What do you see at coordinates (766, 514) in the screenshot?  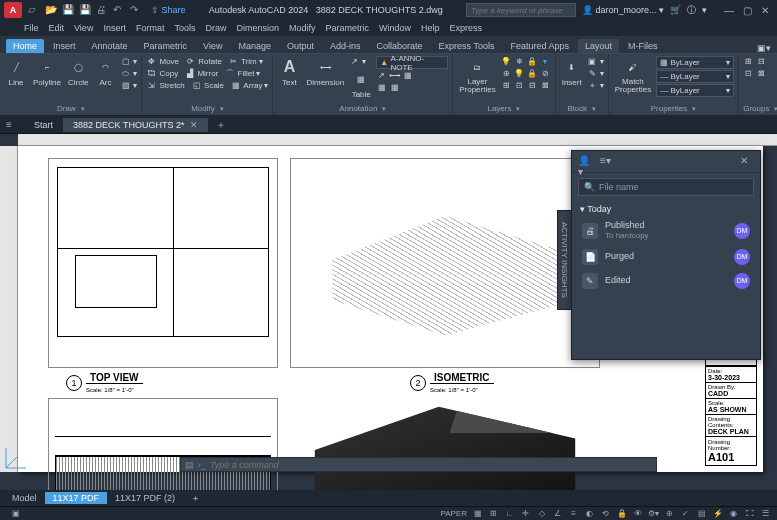 I see `customize-icon: ☰` at bounding box center [766, 514].